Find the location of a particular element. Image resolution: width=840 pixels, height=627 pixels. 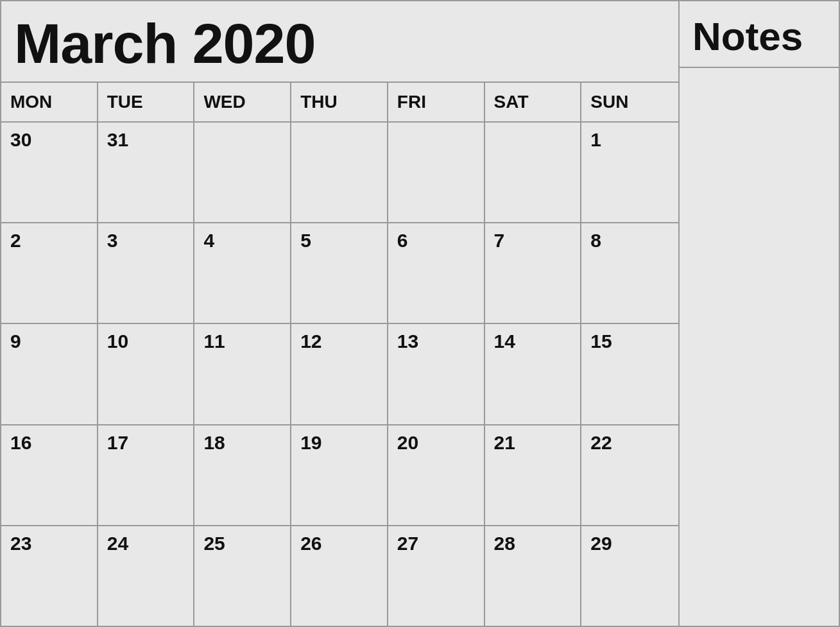

day-8: 8 is located at coordinates (630, 273).